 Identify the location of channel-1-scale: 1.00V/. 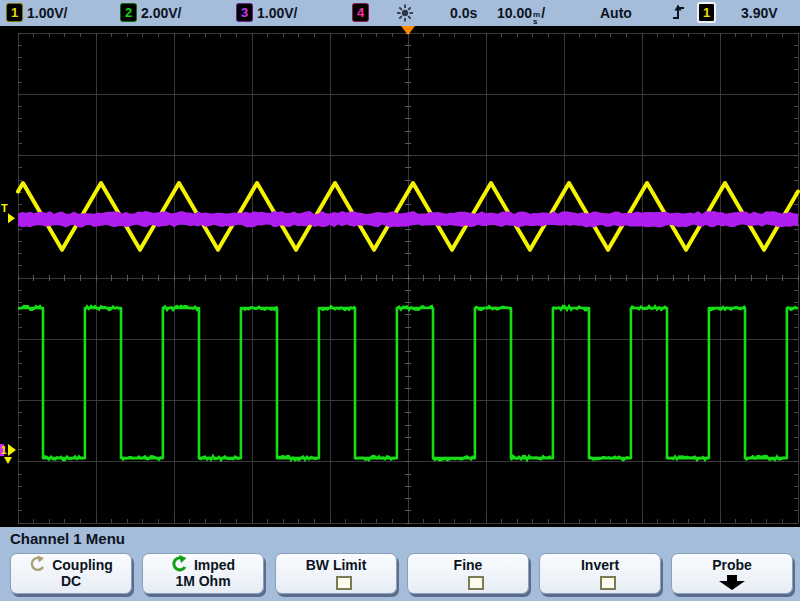
(47, 13).